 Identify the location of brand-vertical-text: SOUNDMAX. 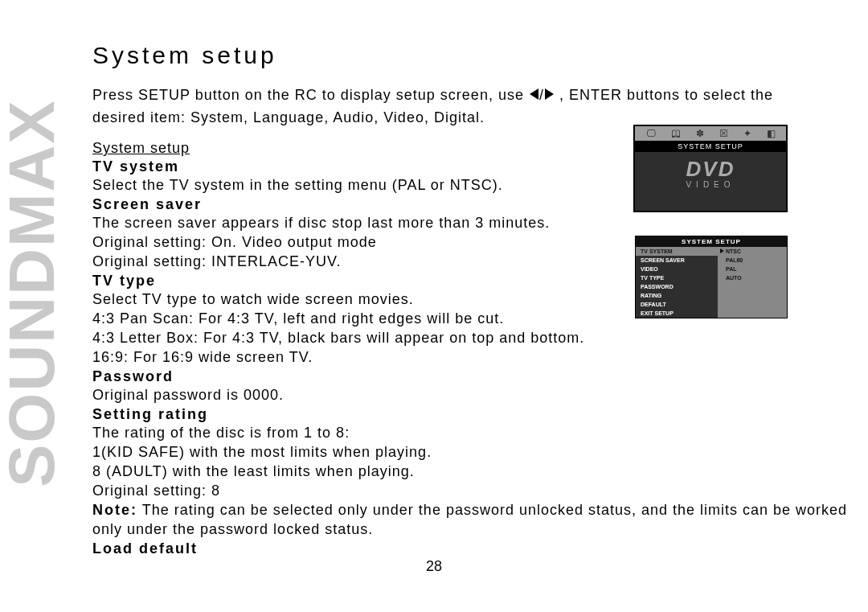
(35, 314).